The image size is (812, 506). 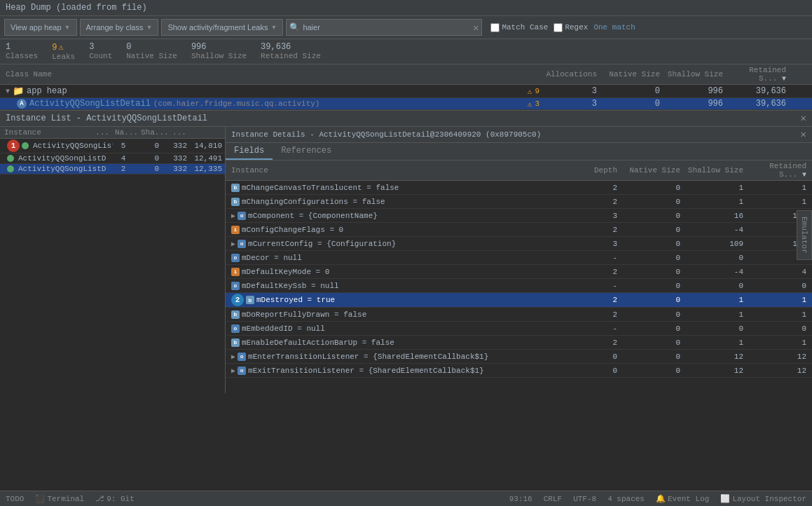 What do you see at coordinates (293, 230) in the screenshot?
I see `field-name-text: mConfigChangeFlags = 0` at bounding box center [293, 230].